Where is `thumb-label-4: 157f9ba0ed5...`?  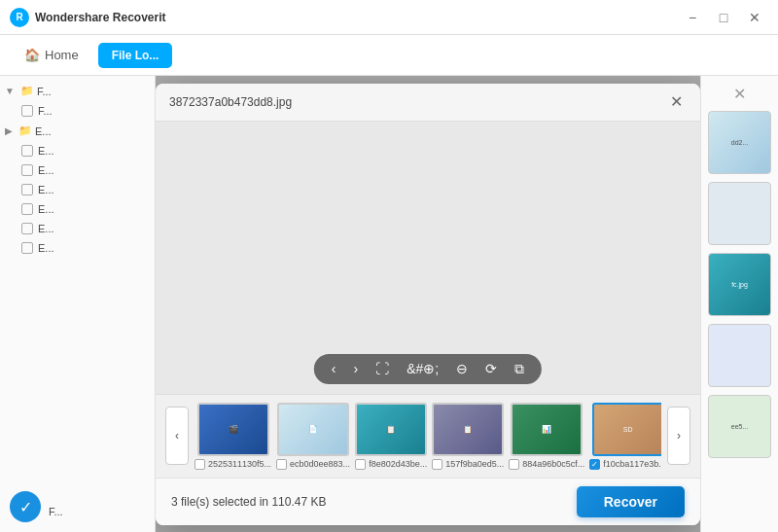
thumb-label-4: 157f9ba0ed5... is located at coordinates (475, 464).